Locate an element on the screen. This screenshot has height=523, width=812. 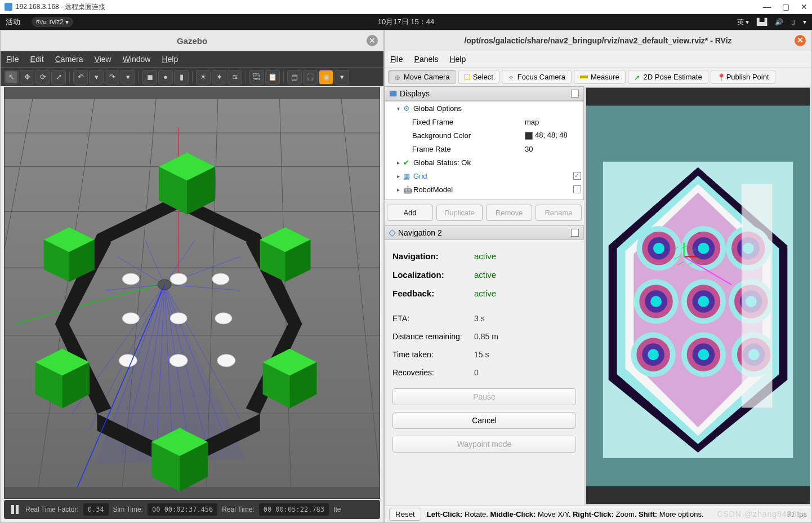
arrow-icon: ➚ is located at coordinates (637, 77).